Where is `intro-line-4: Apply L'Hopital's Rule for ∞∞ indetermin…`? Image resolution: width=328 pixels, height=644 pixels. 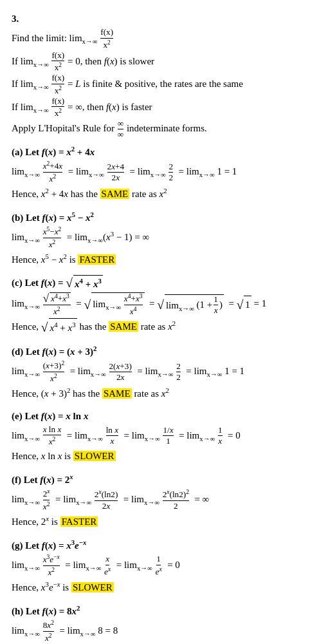 intro-line-4: Apply L'Hopital's Rule for ∞∞ indetermin… is located at coordinates (164, 129).